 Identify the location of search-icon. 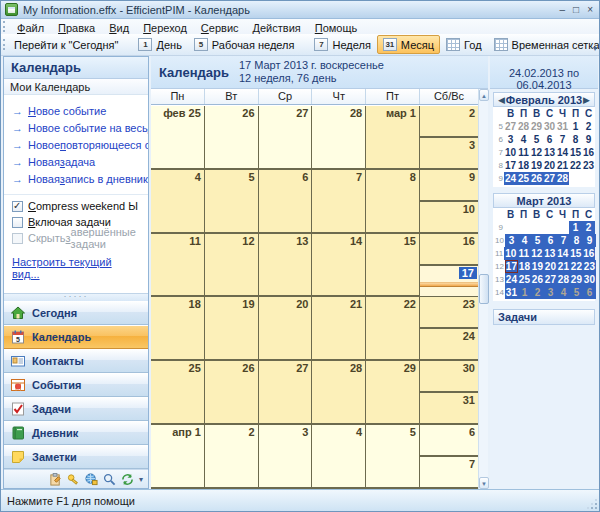
(110, 480).